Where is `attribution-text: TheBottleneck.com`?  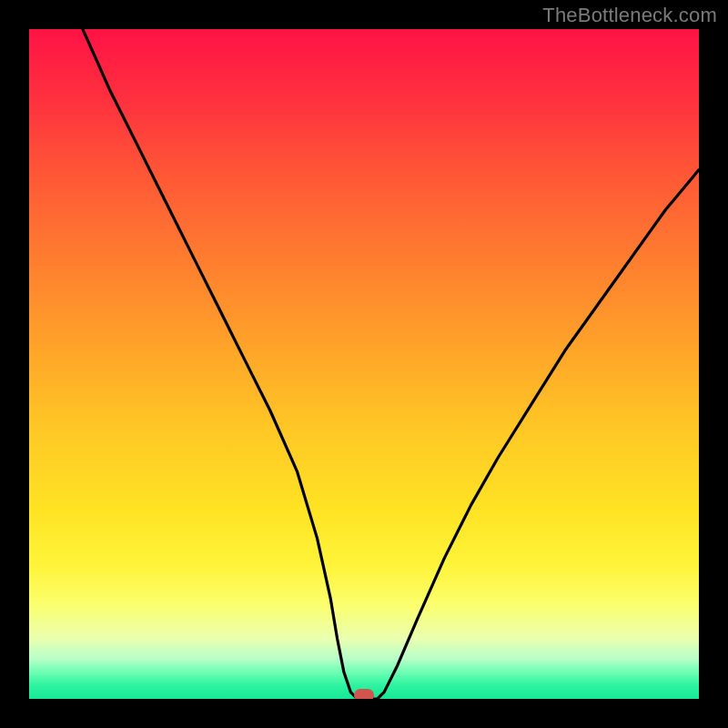 attribution-text: TheBottleneck.com is located at coordinates (630, 15).